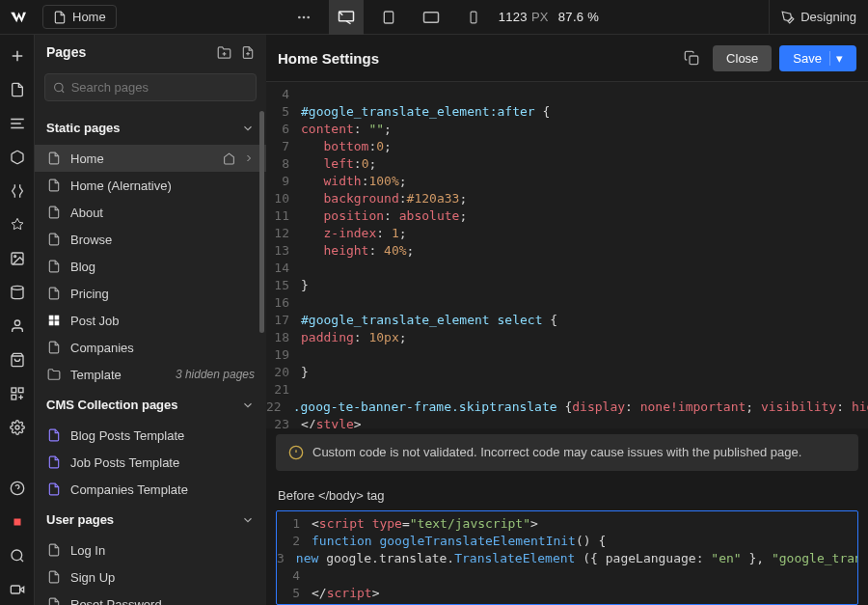 Image resolution: width=868 pixels, height=605 pixels. What do you see at coordinates (66, 52) in the screenshot?
I see `pages-panel-title: Pages` at bounding box center [66, 52].